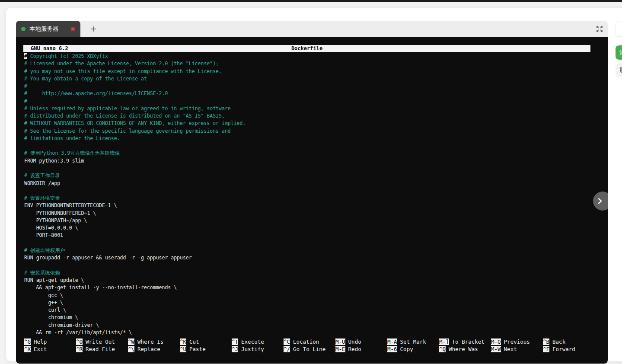  Describe the element at coordinates (135, 333) in the screenshot. I see `editor-line: && rm -rf /var/lib/apt/lists/* \` at that location.